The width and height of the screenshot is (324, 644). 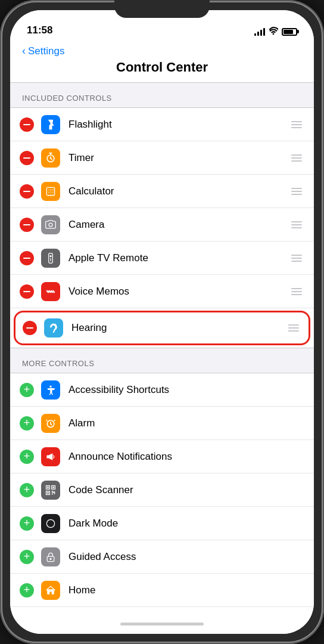 What do you see at coordinates (27, 590) in the screenshot?
I see `add-home-button: +` at bounding box center [27, 590].